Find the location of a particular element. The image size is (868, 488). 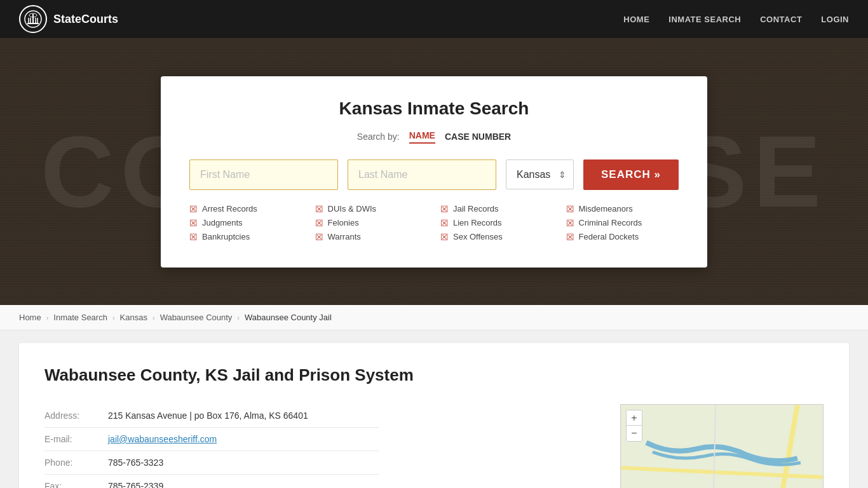

fax-label: Fax: is located at coordinates (76, 482).